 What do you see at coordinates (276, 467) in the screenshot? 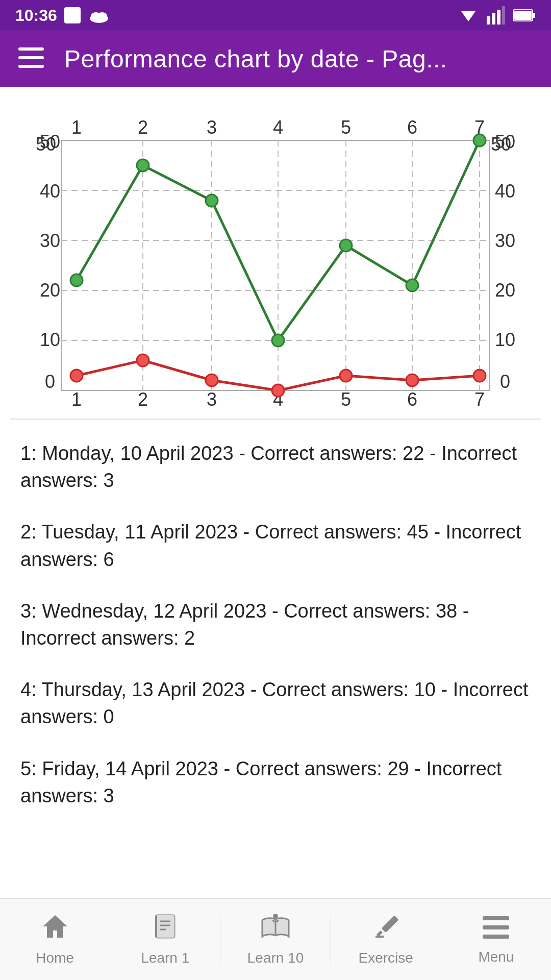
I see `list-item: 1: Monday, 10 April 2023 - Correct answe…` at bounding box center [276, 467].